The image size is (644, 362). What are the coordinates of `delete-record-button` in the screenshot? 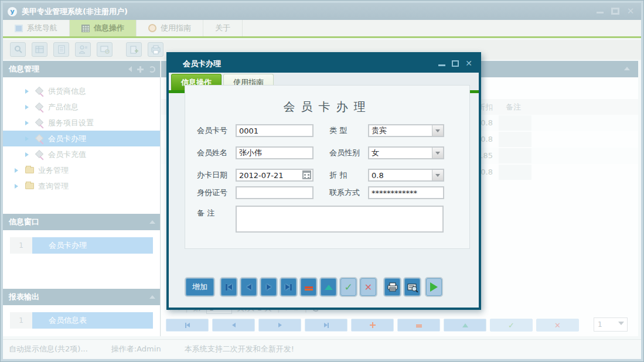 It's located at (418, 325).